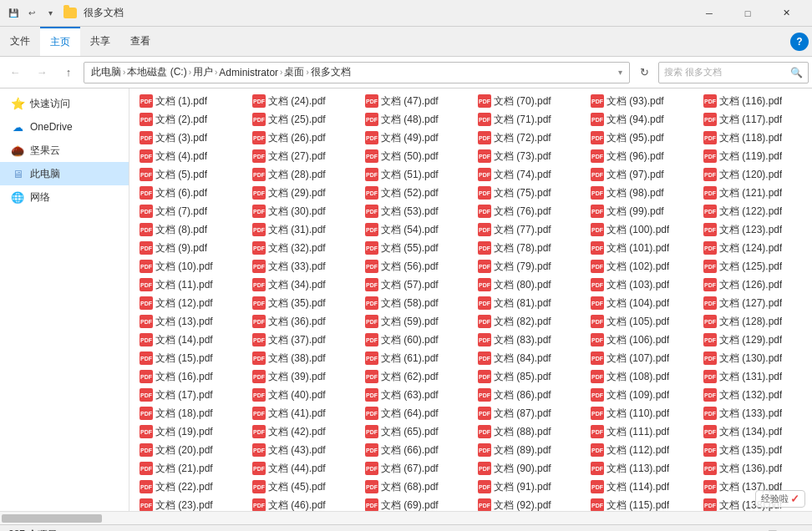 The height and width of the screenshot is (531, 812). What do you see at coordinates (531, 230) in the screenshot?
I see `list-item: PDF文档 (77).pdf` at bounding box center [531, 230].